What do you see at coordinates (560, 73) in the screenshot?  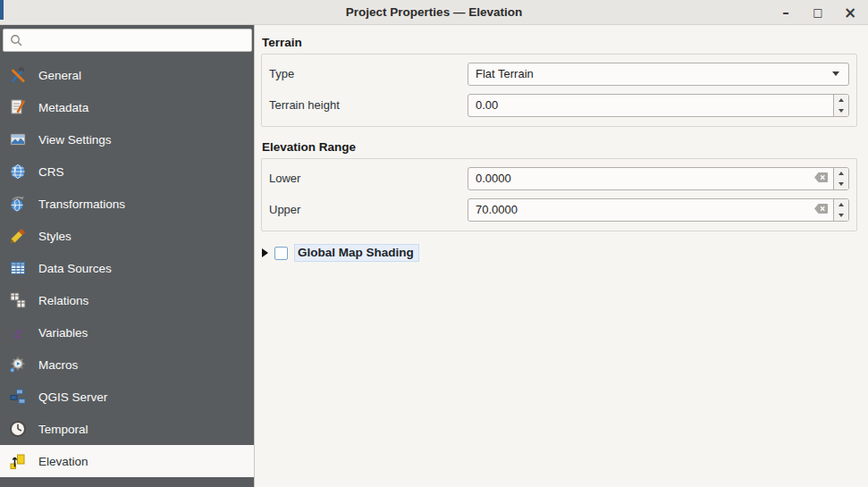 I see `terrain-type-row: Type Flat Terrain` at bounding box center [560, 73].